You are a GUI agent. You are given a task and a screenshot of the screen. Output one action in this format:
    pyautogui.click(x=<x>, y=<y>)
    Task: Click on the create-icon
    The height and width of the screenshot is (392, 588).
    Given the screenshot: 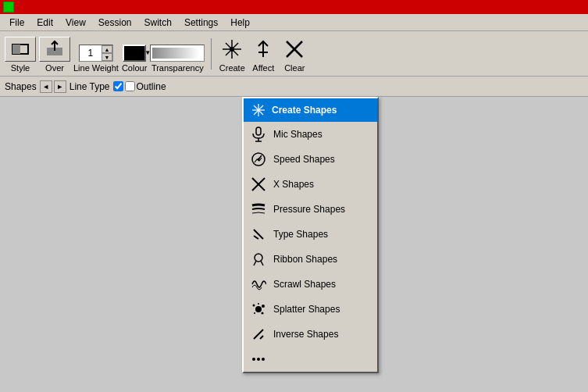 What is the action you would take?
    pyautogui.click(x=232, y=49)
    